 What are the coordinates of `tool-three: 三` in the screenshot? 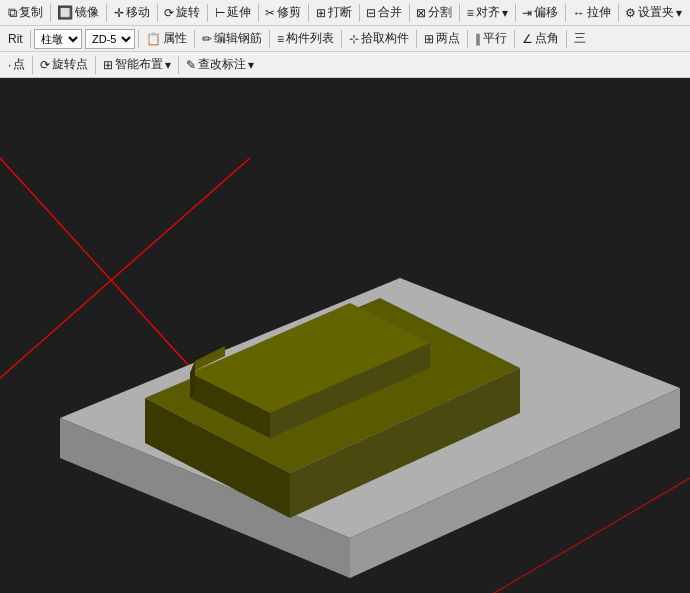 It's located at (580, 38).